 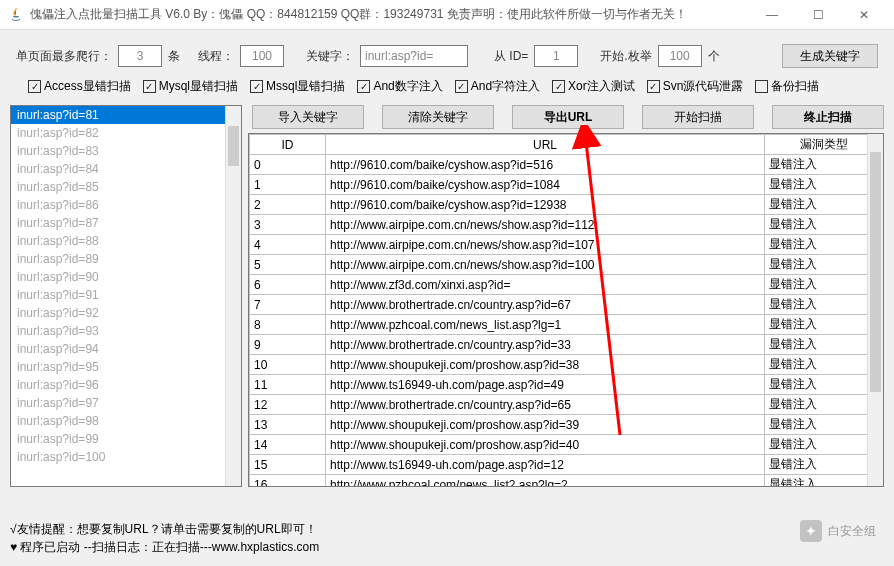 What do you see at coordinates (288, 365) in the screenshot?
I see `cell-id: 10` at bounding box center [288, 365].